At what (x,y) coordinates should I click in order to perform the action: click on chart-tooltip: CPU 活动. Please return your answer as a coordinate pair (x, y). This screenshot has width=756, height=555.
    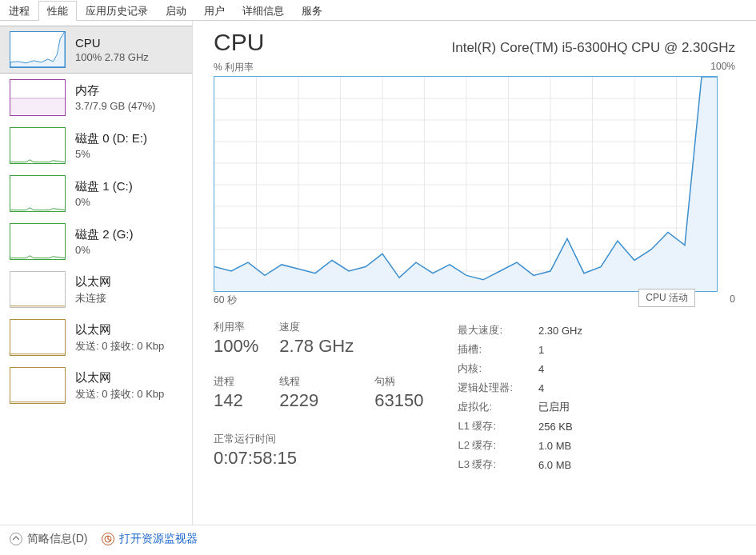
    Looking at the image, I should click on (667, 297).